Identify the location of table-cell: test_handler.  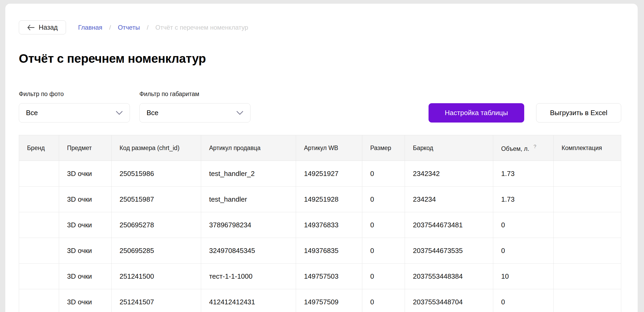
(249, 200).